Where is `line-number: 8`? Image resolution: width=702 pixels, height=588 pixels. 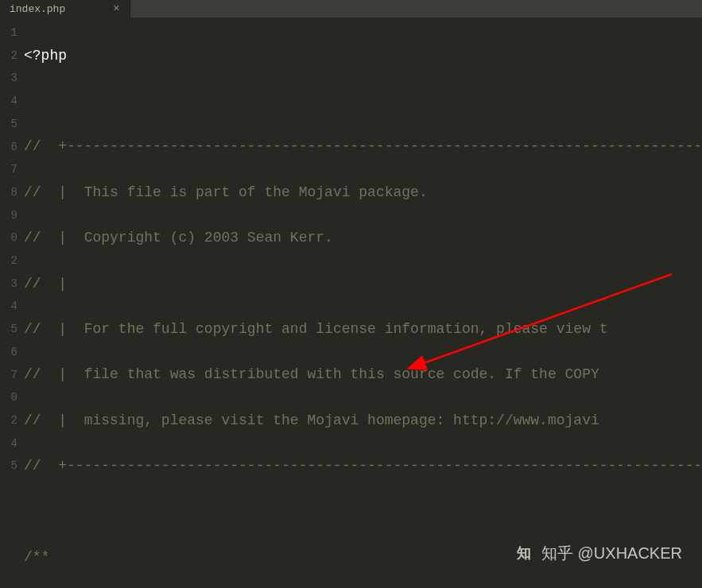
line-number: 8 is located at coordinates (9, 192).